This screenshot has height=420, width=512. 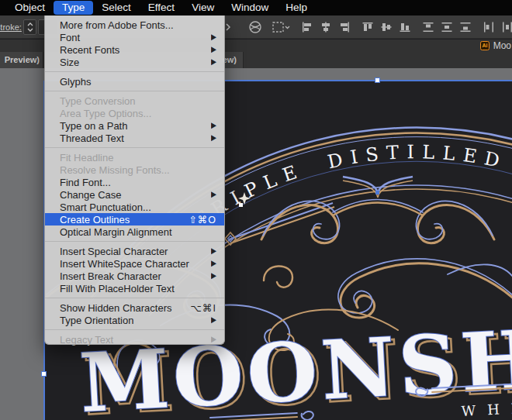 What do you see at coordinates (135, 263) in the screenshot?
I see `menu-item-insert-whitespace-character: Insert WhiteSpace Character▶` at bounding box center [135, 263].